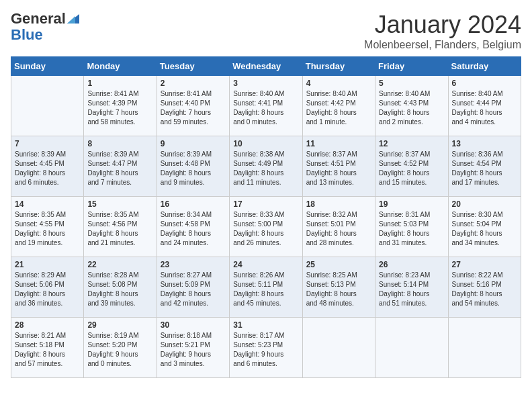 This screenshot has height=411, width=532. What do you see at coordinates (193, 287) in the screenshot?
I see `calendar-cell: 23Sunrise: 8:27 AM Sunset: 5:09 PM Dayli…` at bounding box center [193, 287].